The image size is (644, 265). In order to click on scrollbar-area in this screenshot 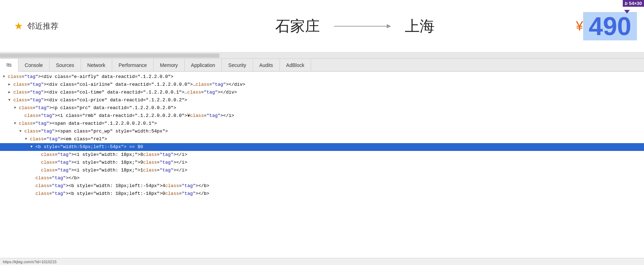, I will do `click(322, 56)`.